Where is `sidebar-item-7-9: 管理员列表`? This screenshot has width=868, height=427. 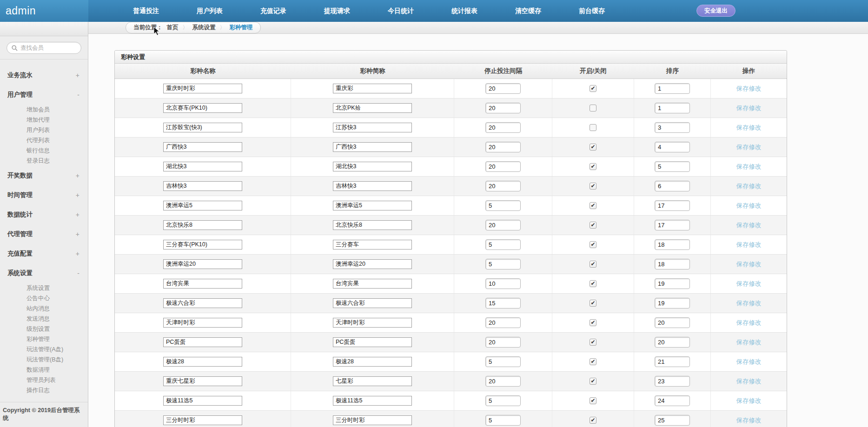
sidebar-item-7-9: 管理员列表 is located at coordinates (44, 380).